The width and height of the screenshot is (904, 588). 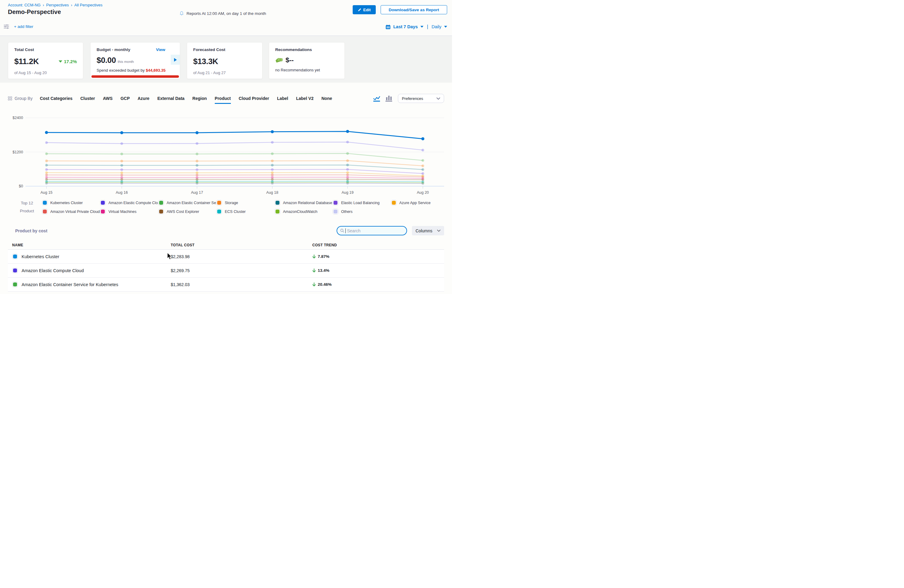 I want to click on legend-item: AmazonCloudWatch, so click(x=304, y=212).